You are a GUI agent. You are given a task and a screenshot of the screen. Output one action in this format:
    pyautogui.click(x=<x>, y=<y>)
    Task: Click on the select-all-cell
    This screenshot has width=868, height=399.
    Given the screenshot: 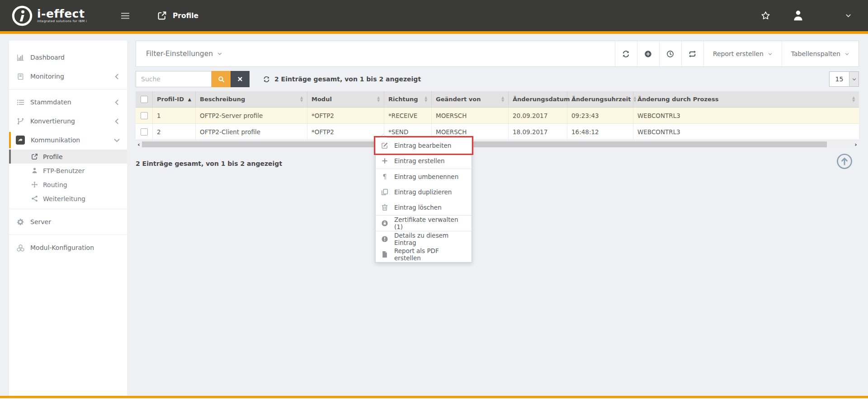 What is the action you would take?
    pyautogui.click(x=144, y=99)
    